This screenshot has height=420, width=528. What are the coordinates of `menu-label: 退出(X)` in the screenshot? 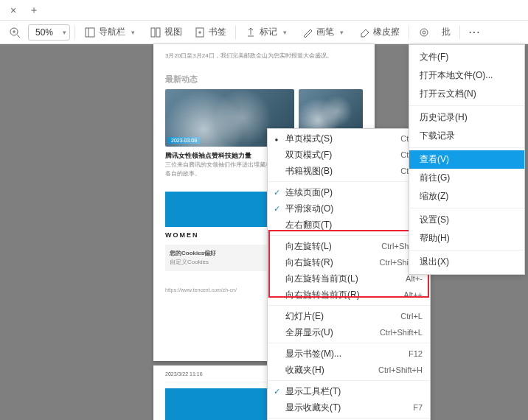 It's located at (434, 262).